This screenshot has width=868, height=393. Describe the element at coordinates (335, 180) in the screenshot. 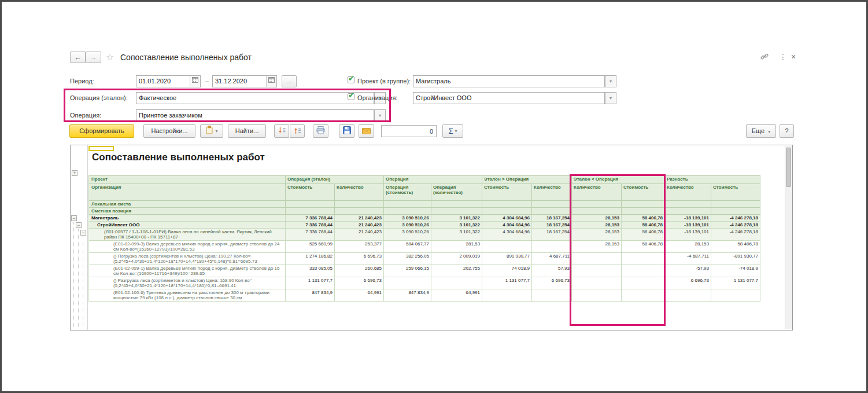

I see `header-group-operation-etalon: Операция (эталон)` at that location.